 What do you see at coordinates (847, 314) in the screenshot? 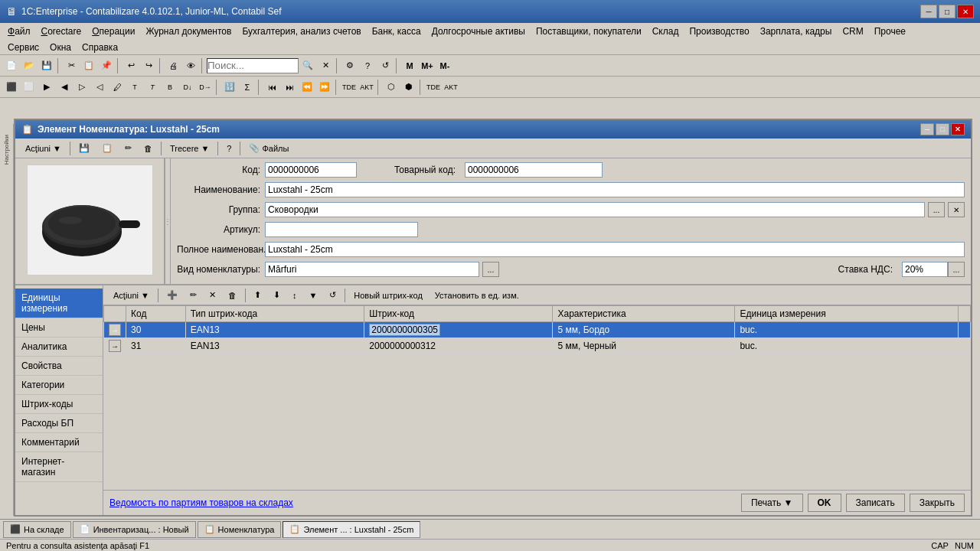
I see `col-header-unit: Единица измерения` at bounding box center [847, 314].